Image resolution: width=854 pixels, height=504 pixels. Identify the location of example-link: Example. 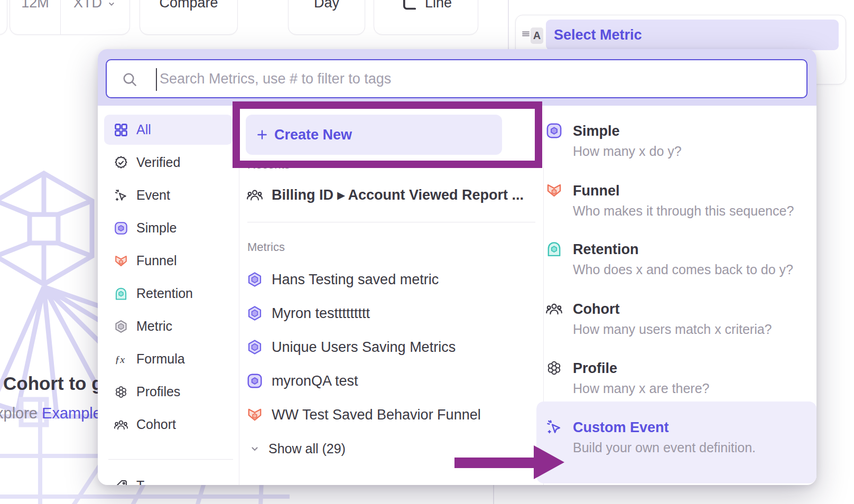
(72, 413).